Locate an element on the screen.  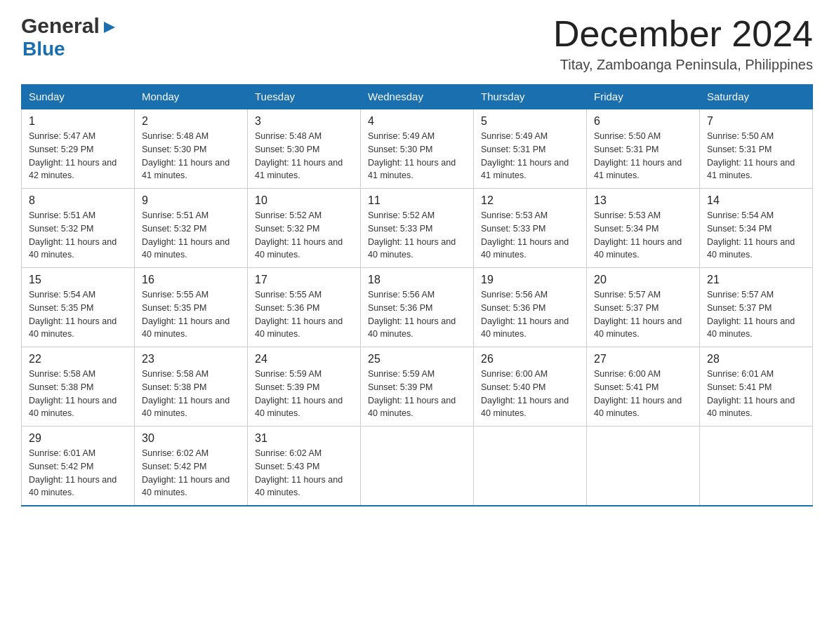
week-row-3: 15 Sunrise: 5:54 AMSunset: 5:35 PMDaylig… is located at coordinates (417, 307).